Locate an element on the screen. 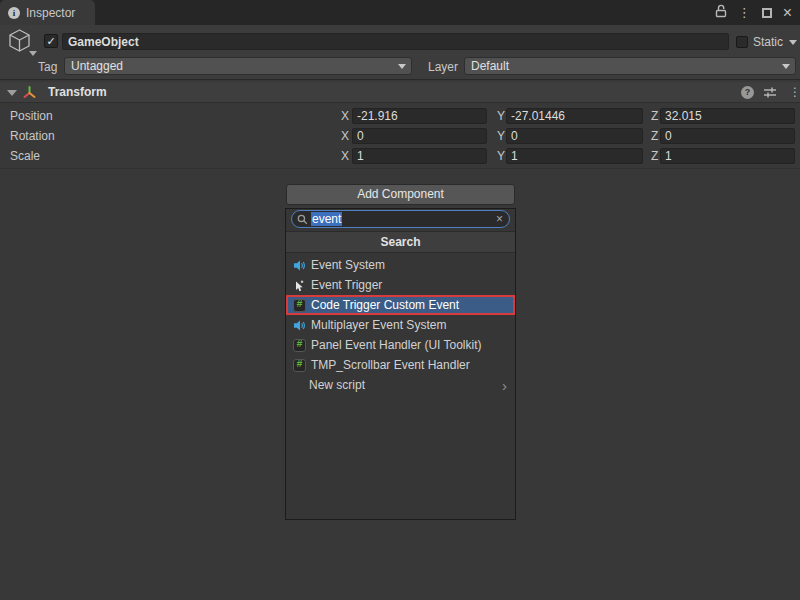 Image resolution: width=800 pixels, height=600 pixels. component-item-label: Event Trigger is located at coordinates (346, 285).